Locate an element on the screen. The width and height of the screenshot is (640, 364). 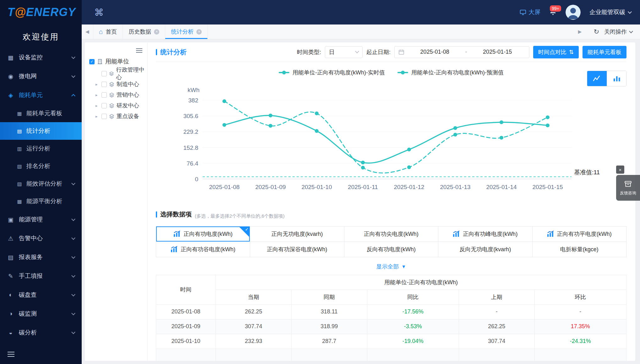
collapse-menu-icon is located at coordinates (11, 354).